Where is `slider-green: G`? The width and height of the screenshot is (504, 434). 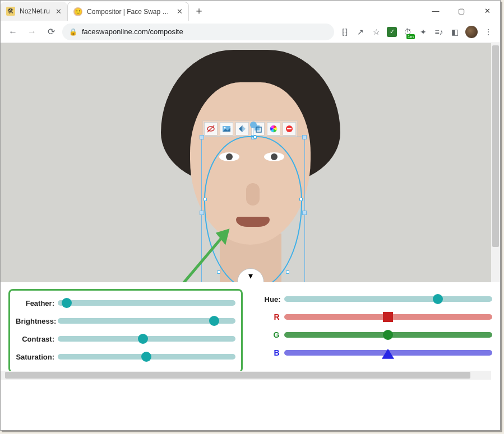
slider-green: G is located at coordinates (376, 335).